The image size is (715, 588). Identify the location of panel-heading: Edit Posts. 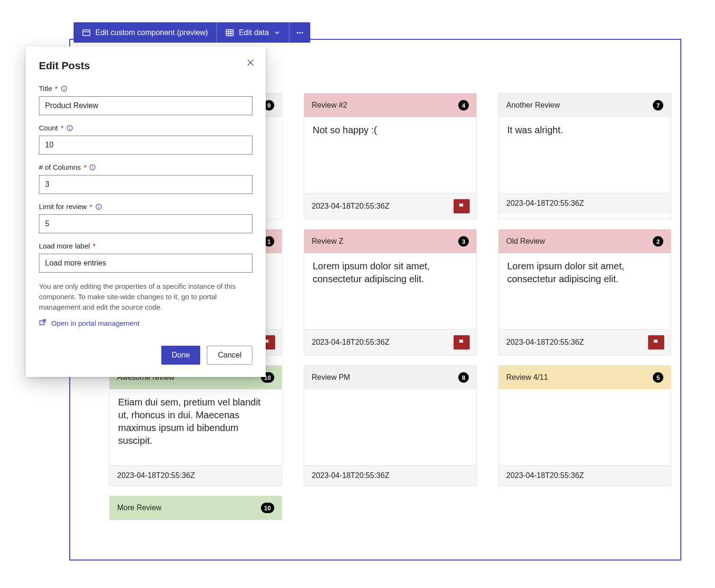
(146, 66).